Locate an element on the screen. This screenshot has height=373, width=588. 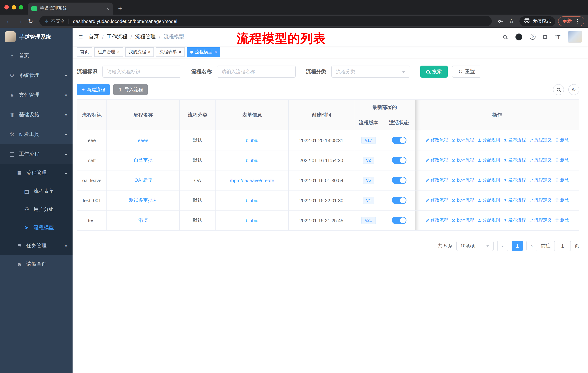
sidebar-item: ⚒研发工具∨ is located at coordinates (36, 134).